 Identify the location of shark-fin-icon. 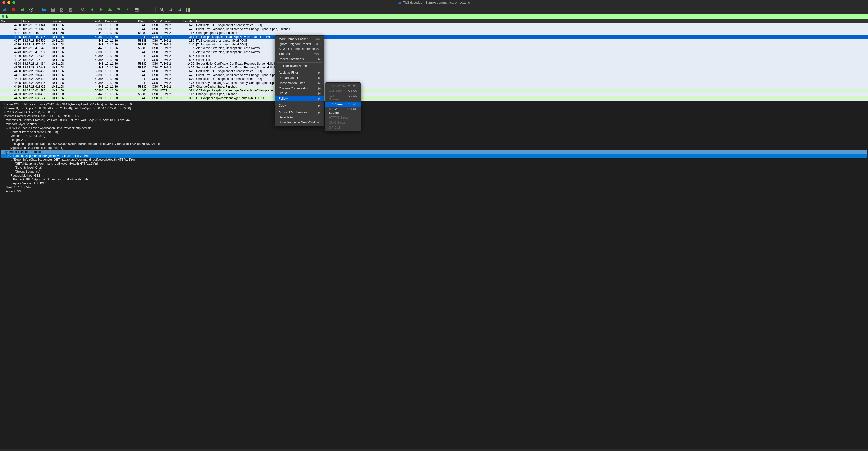
(5, 10).